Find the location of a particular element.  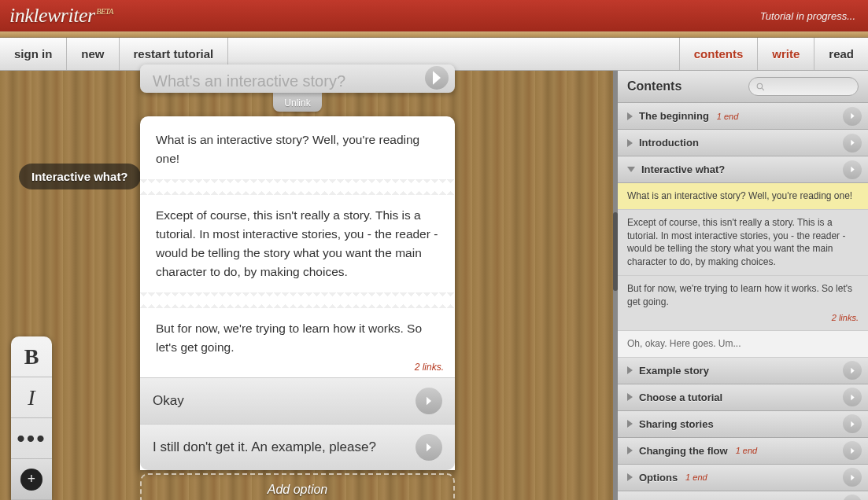

logo-beta: BETA is located at coordinates (105, 11).